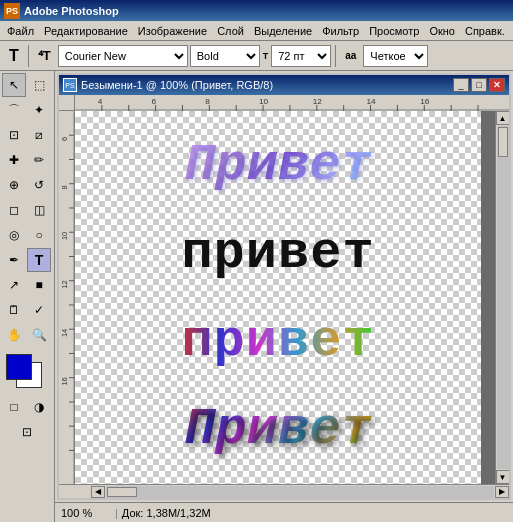  I want to click on tool-row-5: ⊕ ↺, so click(27, 185).